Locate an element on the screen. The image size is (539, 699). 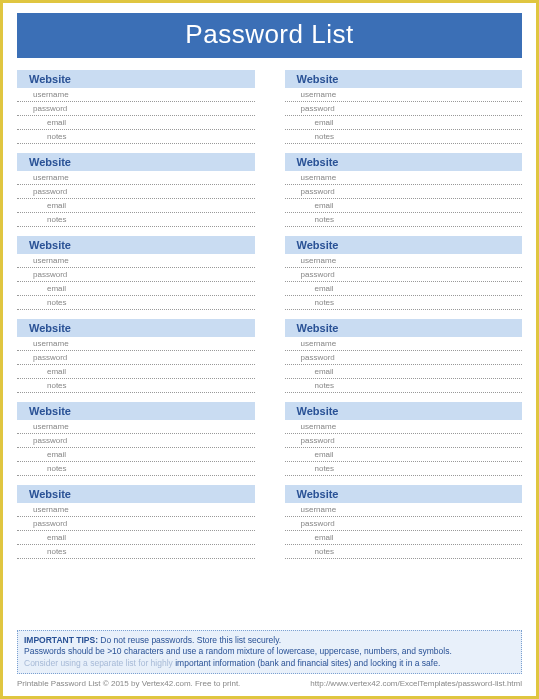
tips-line3-blur: Consider using a separate list for highl… is located at coordinates (100, 663).